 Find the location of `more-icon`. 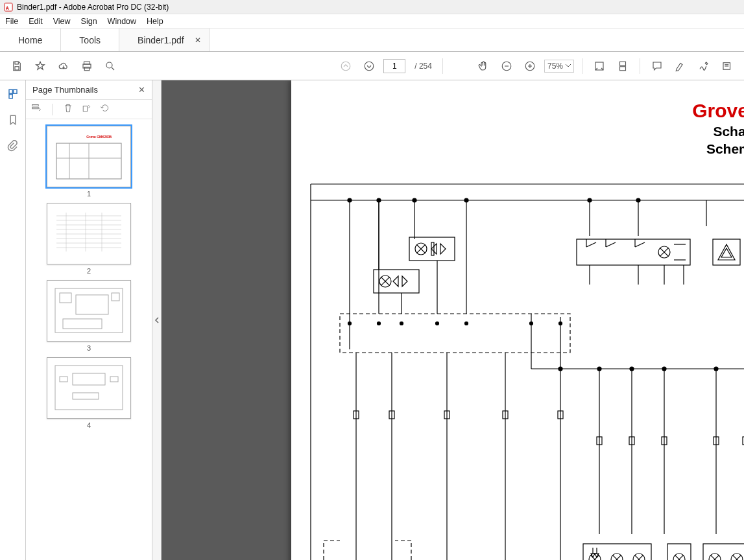

more-icon is located at coordinates (727, 66).